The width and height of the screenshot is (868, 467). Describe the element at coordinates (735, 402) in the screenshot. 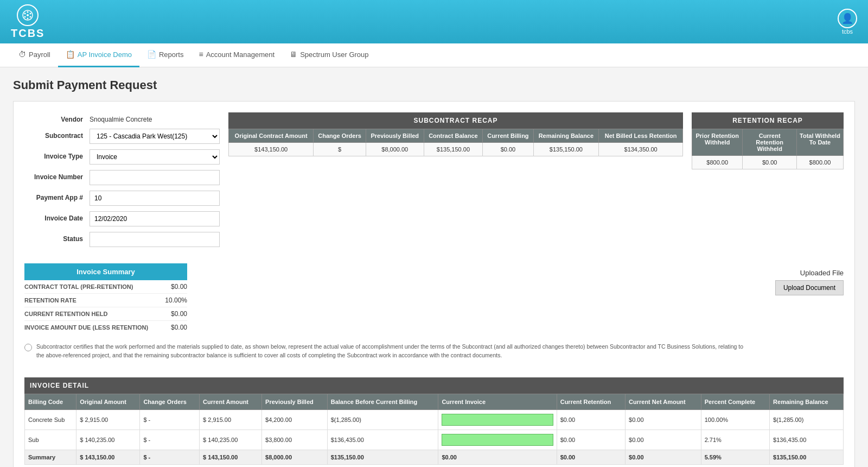

I see `detail-col-percent: Percent Complete` at that location.